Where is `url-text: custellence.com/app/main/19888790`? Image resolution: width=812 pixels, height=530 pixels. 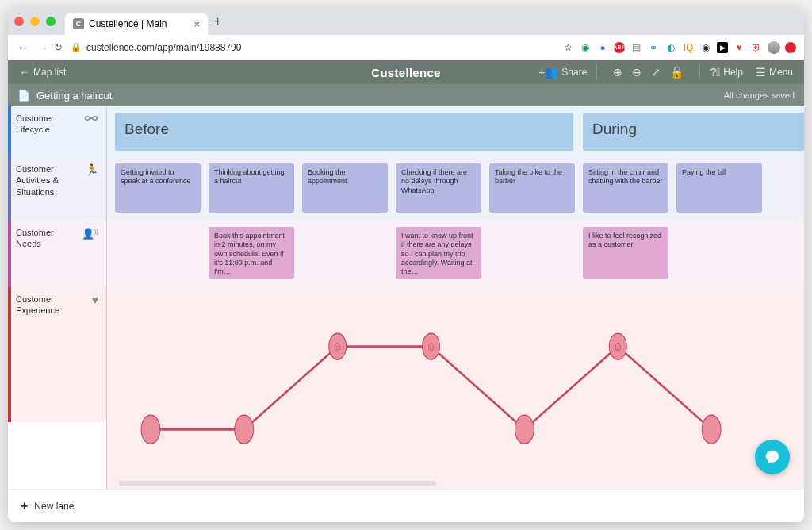
url-text: custellence.com/app/main/19888790 is located at coordinates (322, 48).